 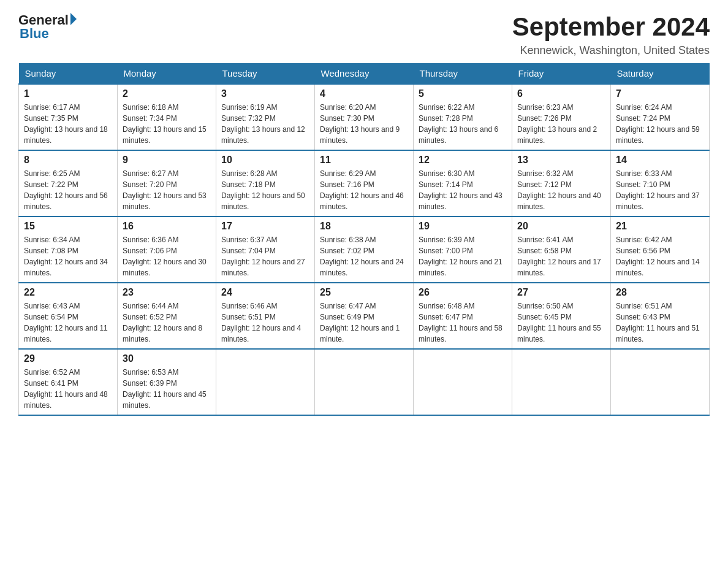 I want to click on calendar-cell: 29 Sunrise: 6:52 AM Sunset: 6:41 PM Dayl…, so click(x=69, y=382).